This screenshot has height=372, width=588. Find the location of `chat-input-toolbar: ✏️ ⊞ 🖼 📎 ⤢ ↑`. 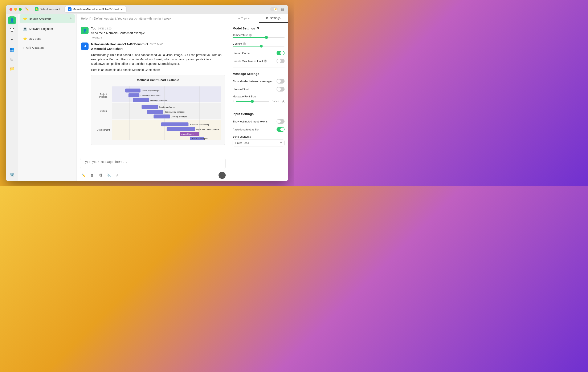

chat-input-toolbar: ✏️ ⊞ 🖼 📎 ⤢ ↑ is located at coordinates (153, 175).